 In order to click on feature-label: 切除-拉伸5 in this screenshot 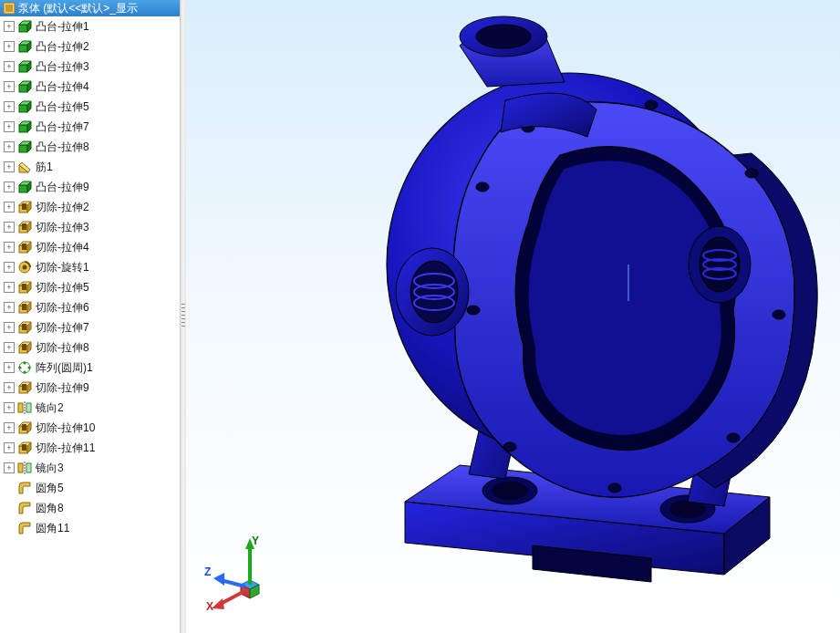, I will do `click(62, 288)`.